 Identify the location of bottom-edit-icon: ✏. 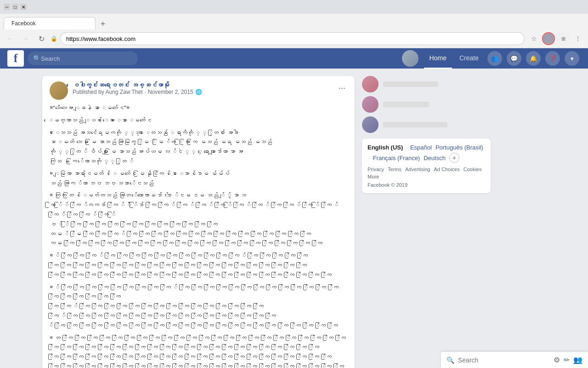
(567, 360).